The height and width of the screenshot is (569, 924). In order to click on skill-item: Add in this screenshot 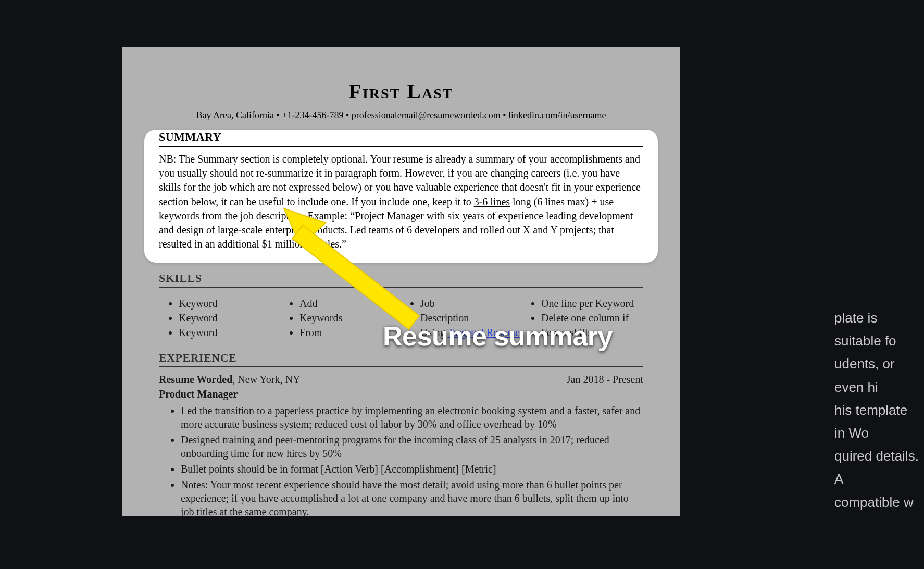, I will do `click(351, 303)`.